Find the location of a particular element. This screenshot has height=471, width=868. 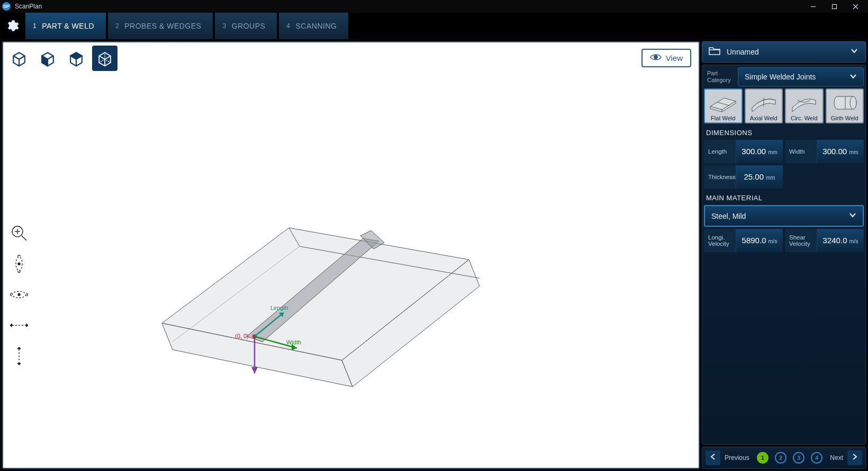

tab-groups: 3GROUPS is located at coordinates (246, 26).